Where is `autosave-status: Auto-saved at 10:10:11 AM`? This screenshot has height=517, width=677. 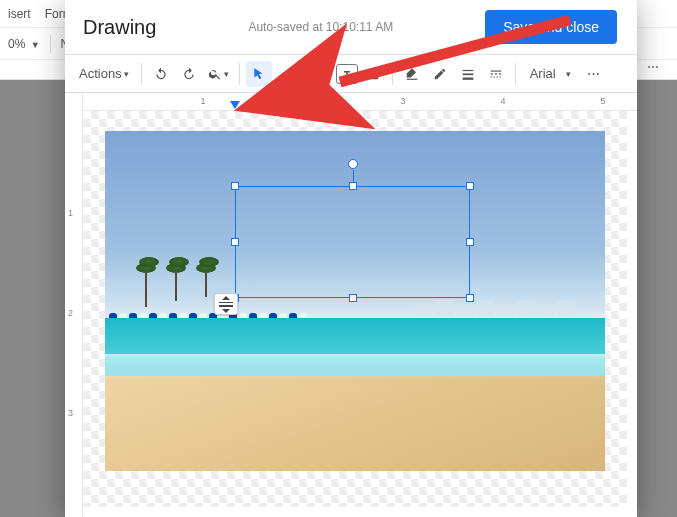
autosave-status: Auto-saved at 10:10:11 AM is located at coordinates (320, 27).